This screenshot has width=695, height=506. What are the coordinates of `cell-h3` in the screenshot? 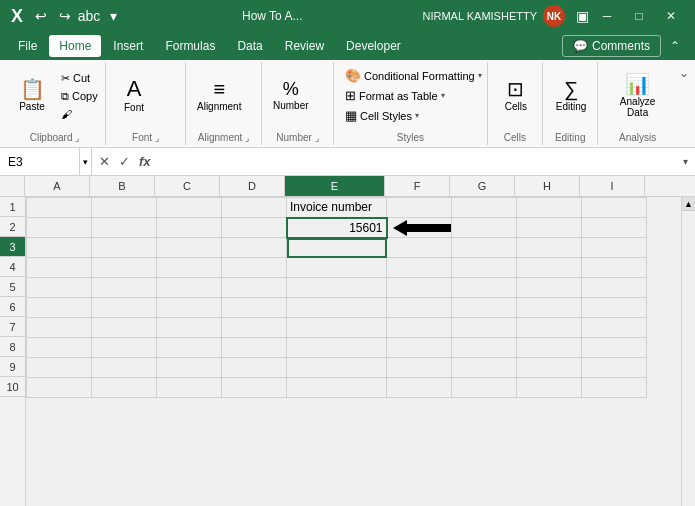 It's located at (550, 248).